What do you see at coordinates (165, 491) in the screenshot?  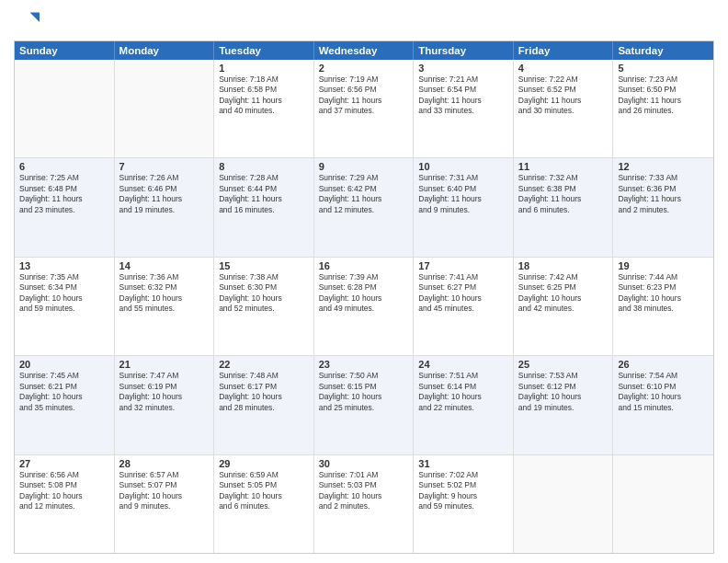 I see `cell-text: Sunrise: 6:57 AMSunset: 5:07 PMDaylight:…` at bounding box center [165, 491].